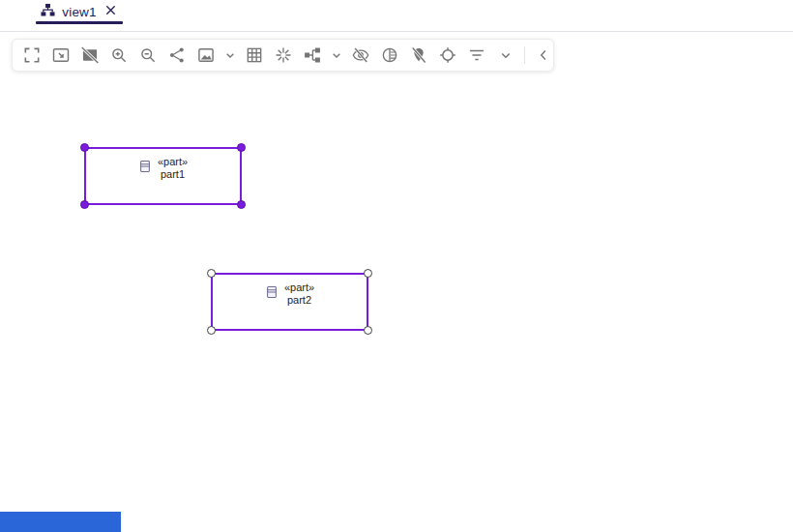  Describe the element at coordinates (361, 55) in the screenshot. I see `reveal-hidden-elements-button` at that location.